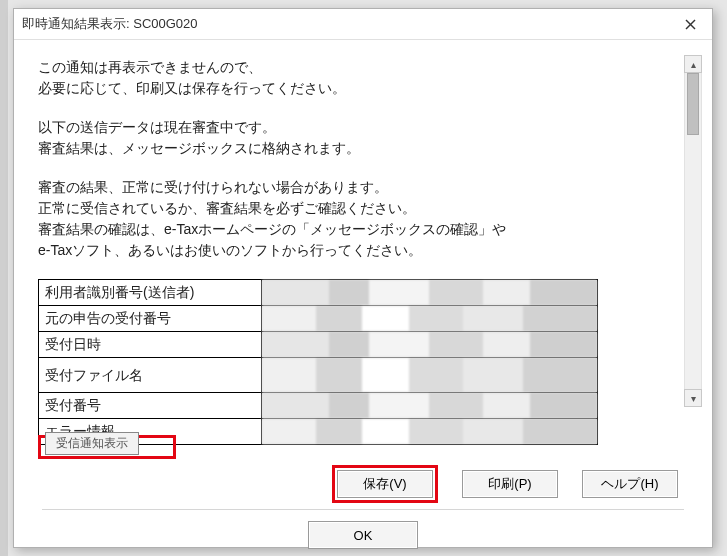  What do you see at coordinates (694, 398) in the screenshot?
I see `chevron-down-icon: ▾` at bounding box center [694, 398].